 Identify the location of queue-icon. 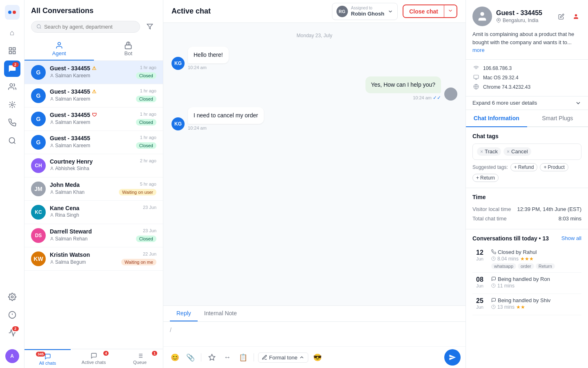
(140, 356).